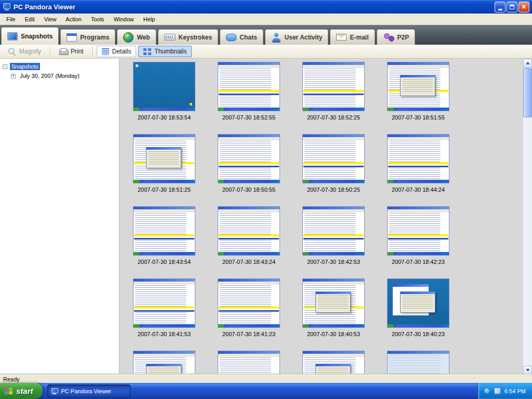  Describe the element at coordinates (389, 37) in the screenshot. I see `p2p-icon` at that location.